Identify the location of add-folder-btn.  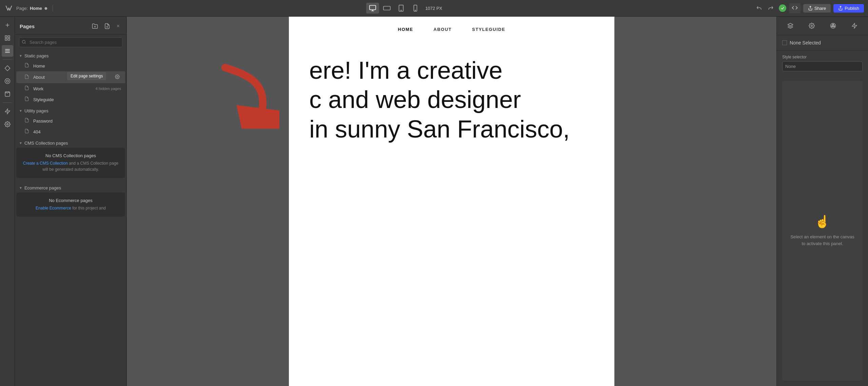
(95, 26).